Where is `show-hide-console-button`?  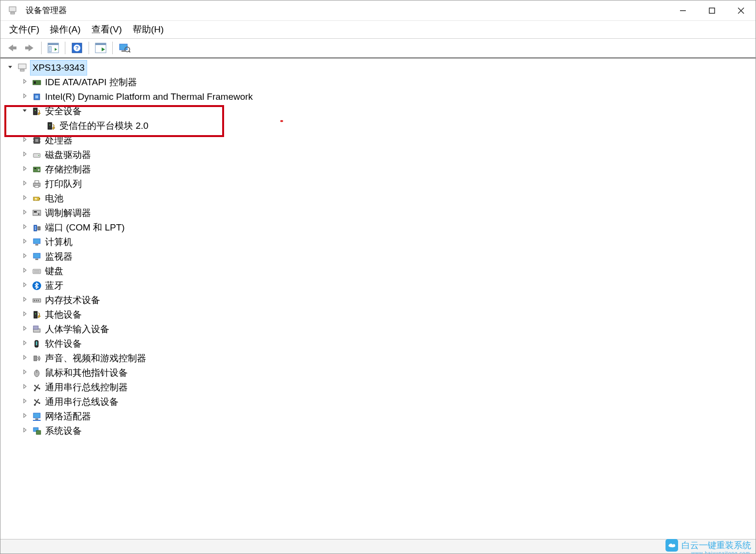 show-hide-console-button is located at coordinates (53, 48).